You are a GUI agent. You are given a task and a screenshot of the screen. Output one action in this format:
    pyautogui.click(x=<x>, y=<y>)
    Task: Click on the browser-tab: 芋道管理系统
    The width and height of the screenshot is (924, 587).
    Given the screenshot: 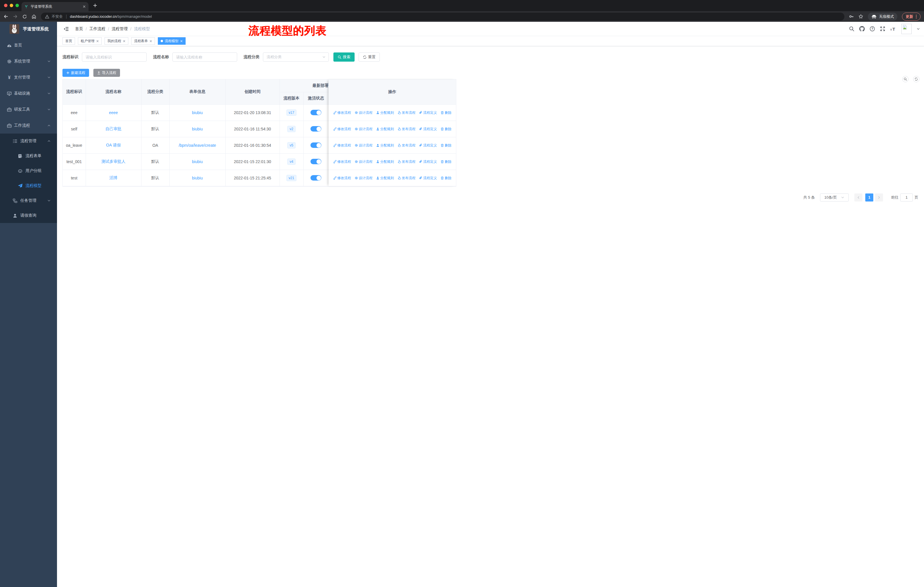 What is the action you would take?
    pyautogui.click(x=55, y=7)
    